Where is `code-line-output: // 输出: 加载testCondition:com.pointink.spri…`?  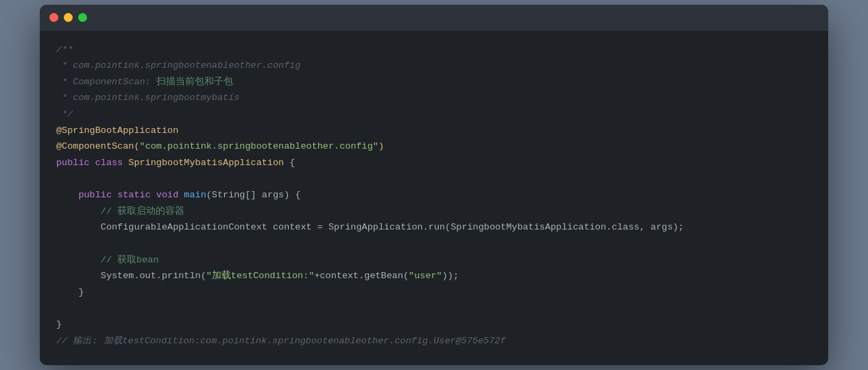 code-line-output: // 输出: 加载testCondition:com.pointink.spri… is located at coordinates (434, 341).